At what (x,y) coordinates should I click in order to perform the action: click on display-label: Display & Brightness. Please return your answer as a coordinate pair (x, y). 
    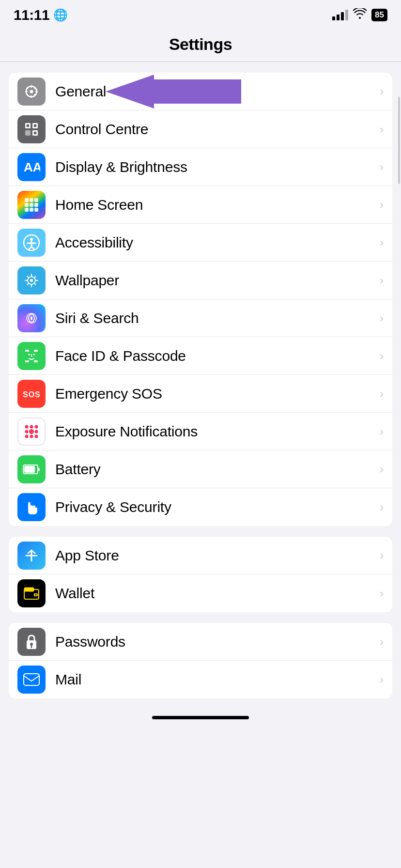
    Looking at the image, I should click on (217, 167).